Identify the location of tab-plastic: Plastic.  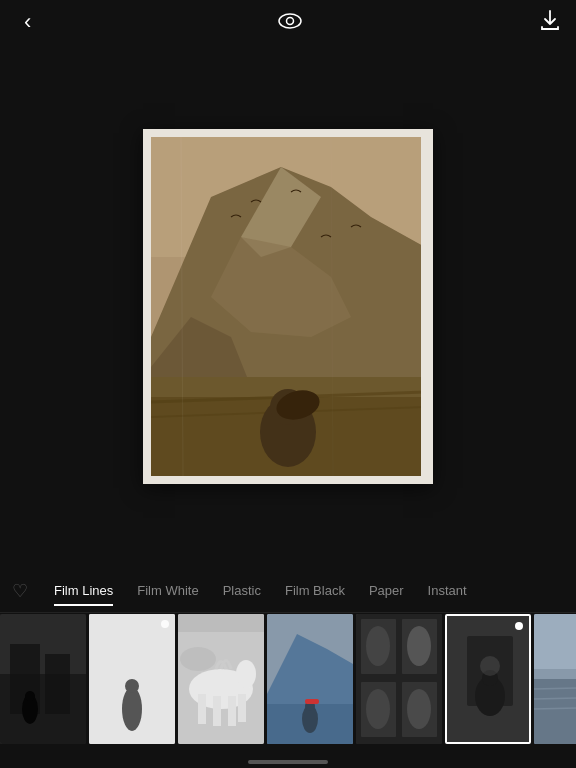
(242, 590).